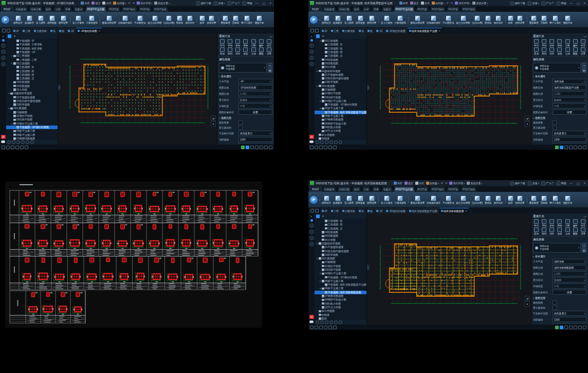 Image resolution: width=588 pixels, height=373 pixels. I want to click on close-overlay-button: ×, so click(527, 124).